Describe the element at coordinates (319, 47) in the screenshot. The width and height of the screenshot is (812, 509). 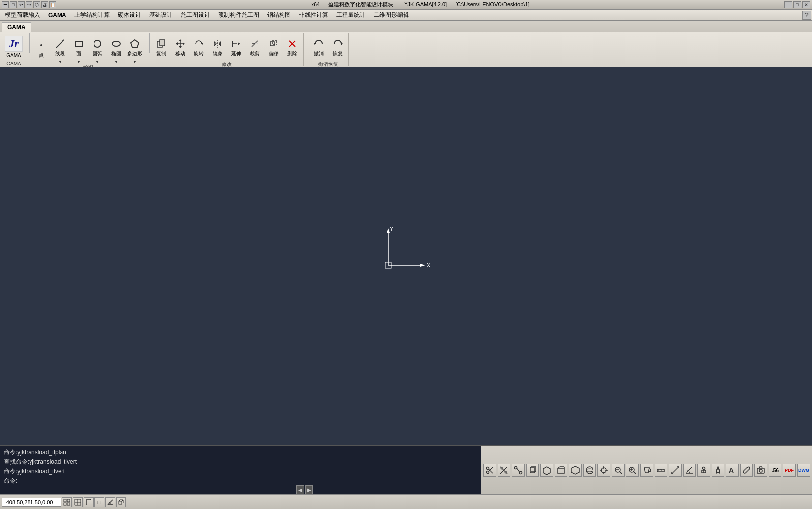
I see `undo-button: 撤消` at that location.